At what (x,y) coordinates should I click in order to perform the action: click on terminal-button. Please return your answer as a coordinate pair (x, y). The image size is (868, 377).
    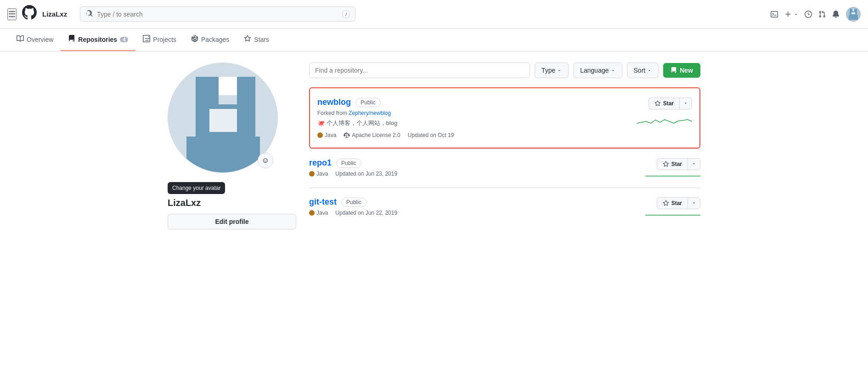
    Looking at the image, I should click on (774, 14).